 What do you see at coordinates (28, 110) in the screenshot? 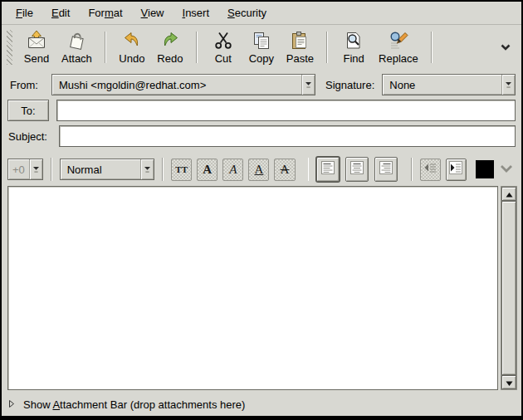
I see `to-button: To:` at bounding box center [28, 110].